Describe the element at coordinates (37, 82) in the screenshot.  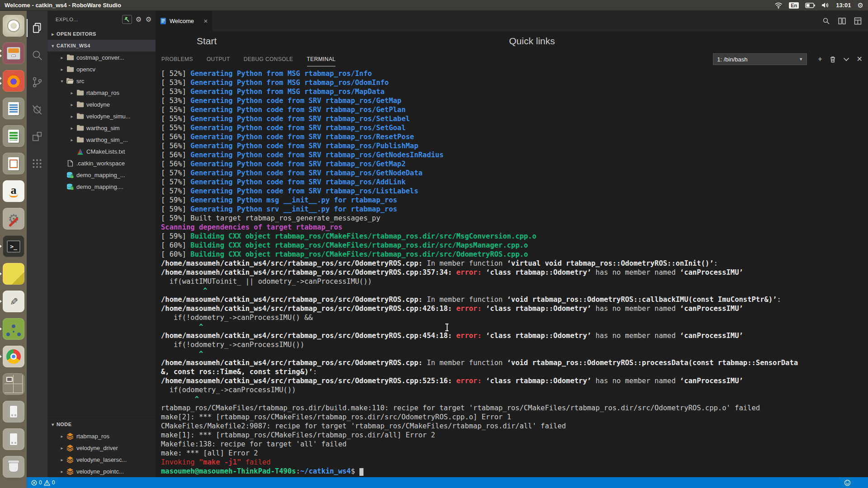
I see `activitybar-git` at that location.